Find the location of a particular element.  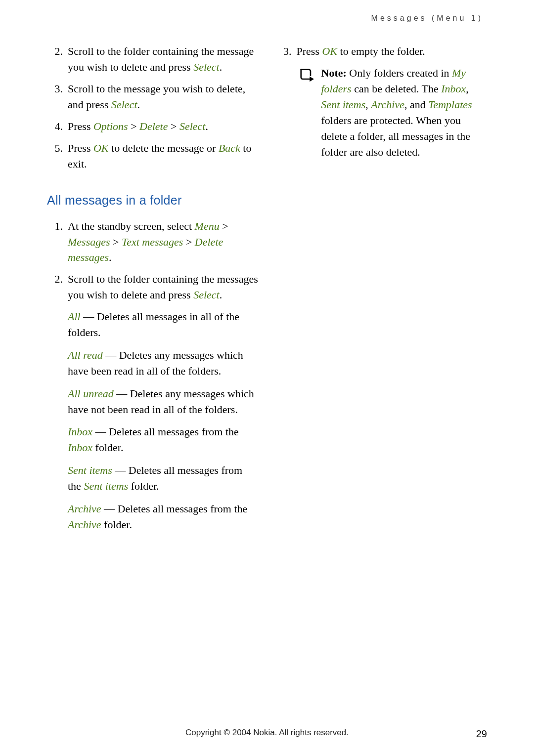

list-item: 5.Press OK to delete the message or Back… is located at coordinates (153, 156).